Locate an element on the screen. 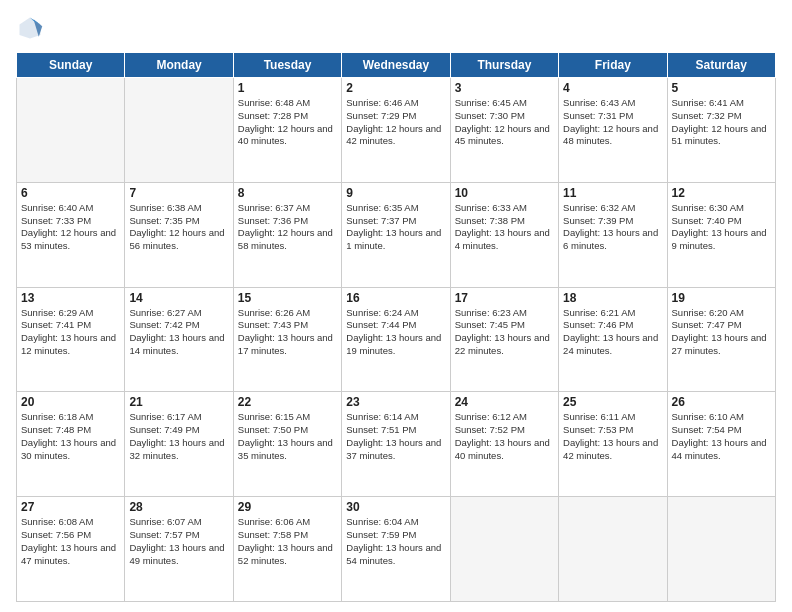 The image size is (792, 612). day-info: Sunrise: 6:30 AM Sunset: 7:40 PM Dayligh… is located at coordinates (722, 228).